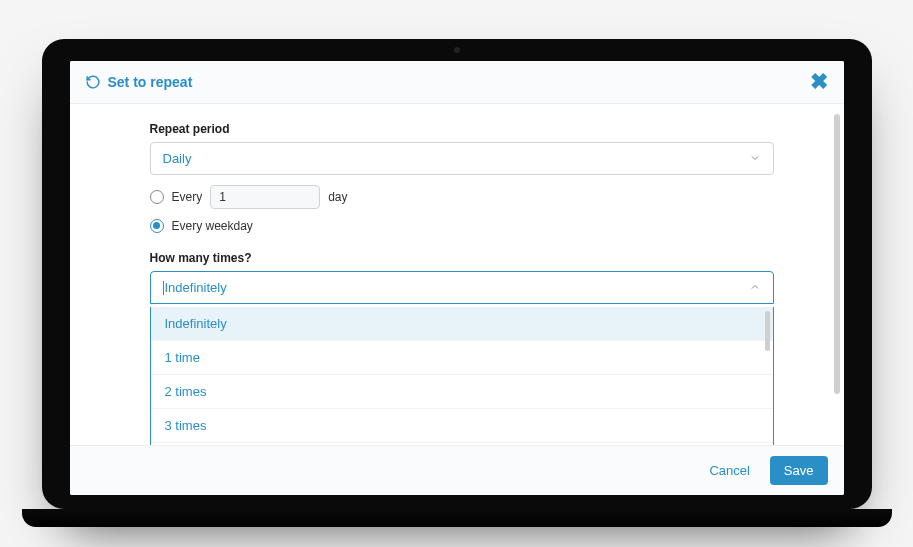 Image resolution: width=913 pixels, height=547 pixels. I want to click on dropdown-scrollbar, so click(768, 331).